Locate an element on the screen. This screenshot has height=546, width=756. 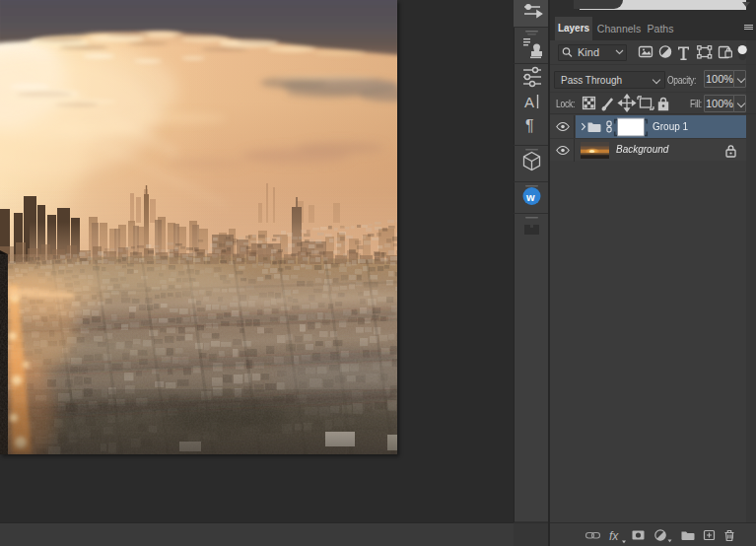
svg-text: Group 1 is located at coordinates (670, 126).